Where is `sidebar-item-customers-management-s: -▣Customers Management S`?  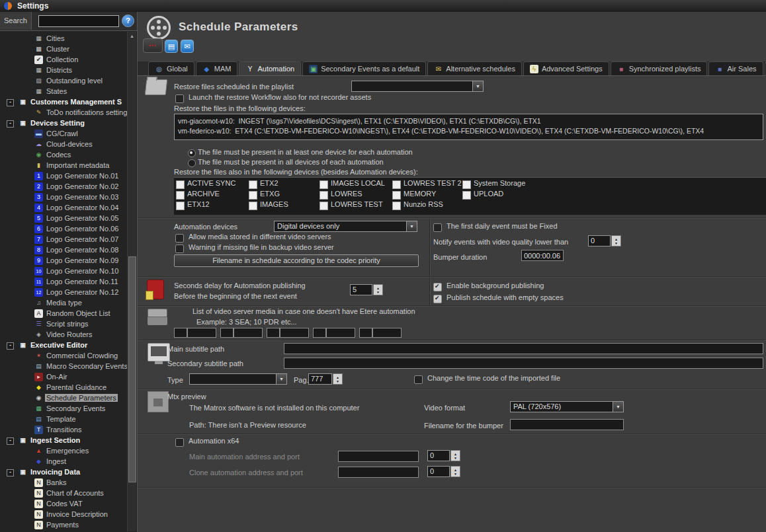 sidebar-item-customers-management-s: -▣Customers Management S is located at coordinates (64, 102).